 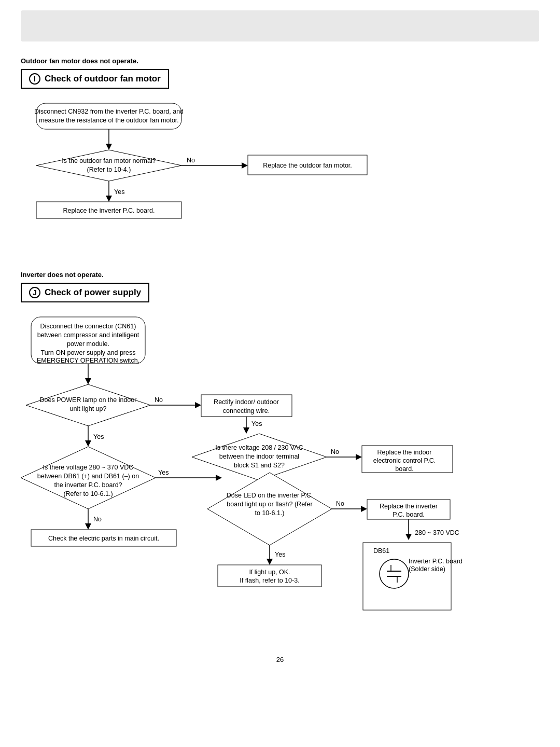 I want to click on svg-text: Replace the indoor, so click(x=404, y=452).